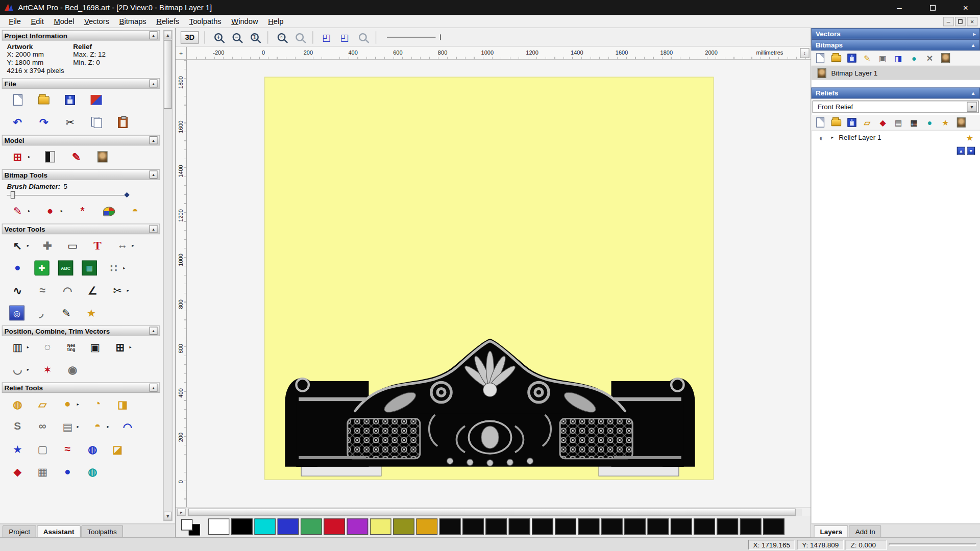  I want to click on primary-color-swatch, so click(187, 525).